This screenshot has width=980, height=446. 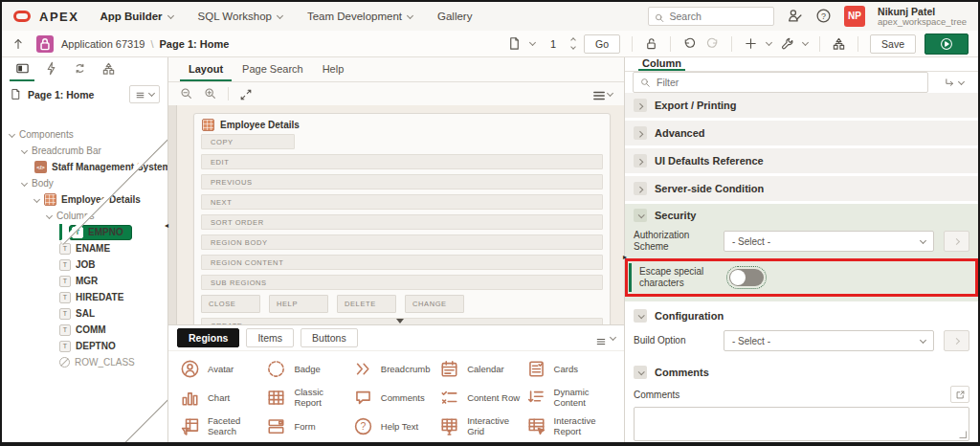 I want to click on zoom-in-icon, so click(x=211, y=94).